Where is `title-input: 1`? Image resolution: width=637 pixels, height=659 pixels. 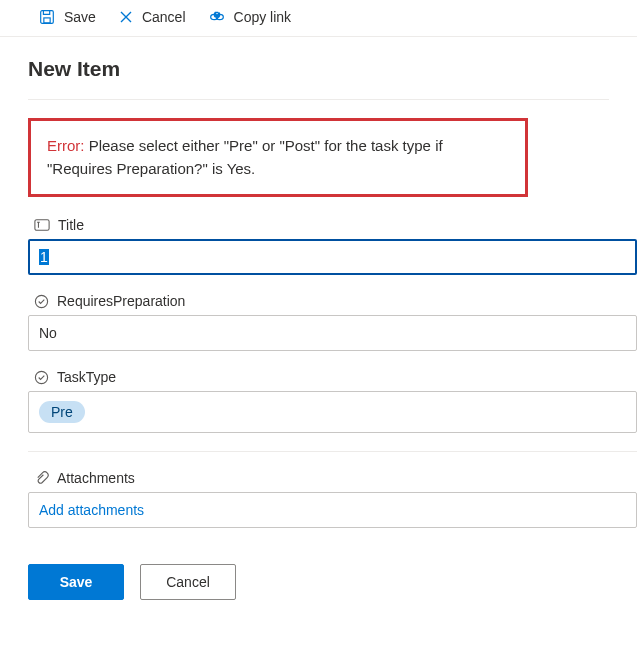 title-input: 1 is located at coordinates (332, 257).